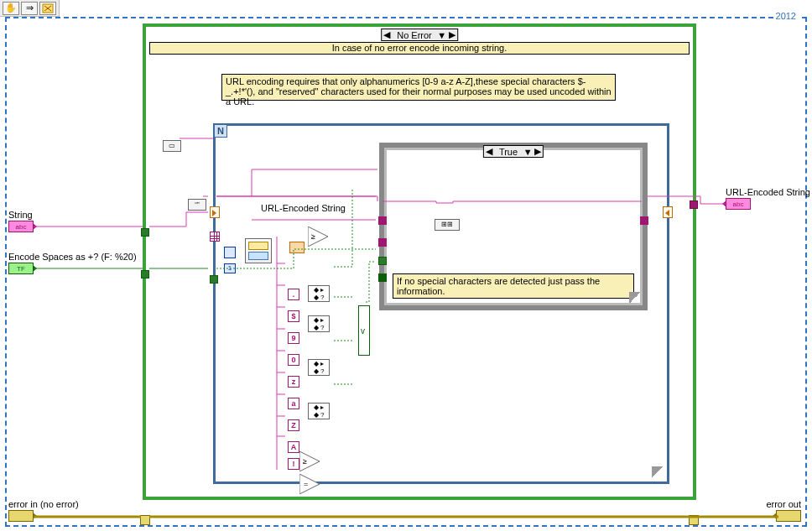  I want to click on toolbar: ✋ ⇒, so click(30, 8).